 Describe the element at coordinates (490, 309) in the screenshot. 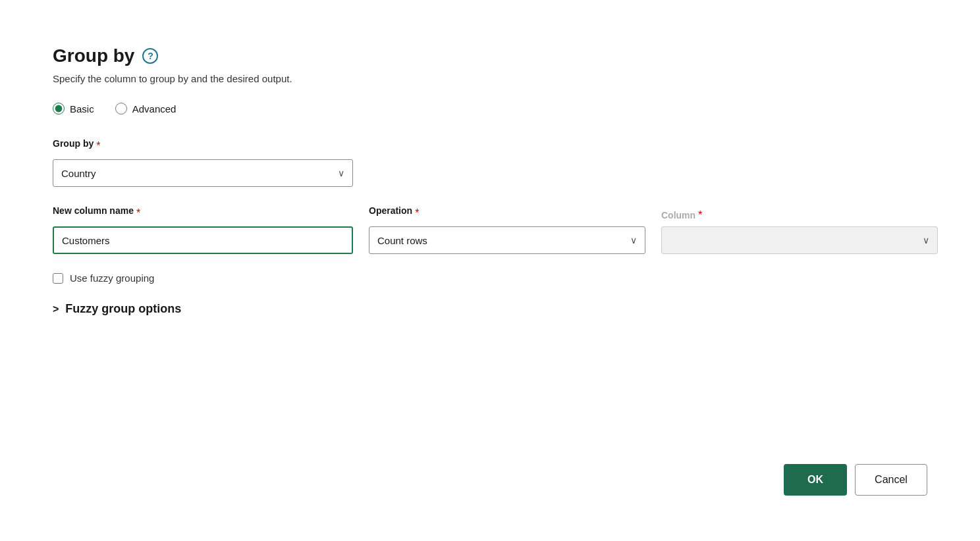

I see `fuzzy-group-section: > Fuzzy group options` at that location.